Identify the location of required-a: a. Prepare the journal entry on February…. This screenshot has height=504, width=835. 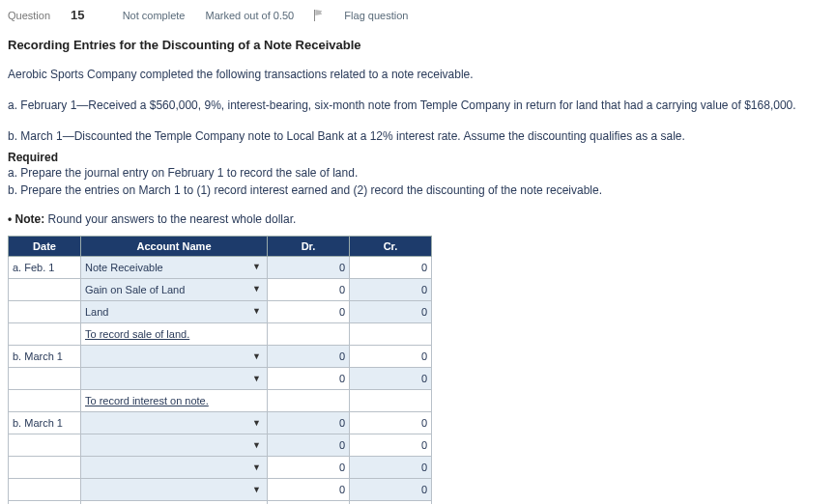
(418, 173).